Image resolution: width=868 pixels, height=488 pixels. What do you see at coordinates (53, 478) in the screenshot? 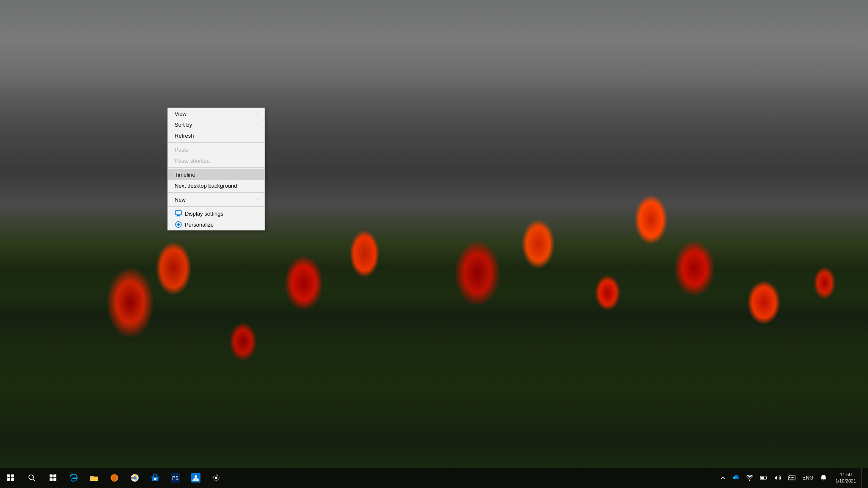
I see `task-view-button` at bounding box center [53, 478].